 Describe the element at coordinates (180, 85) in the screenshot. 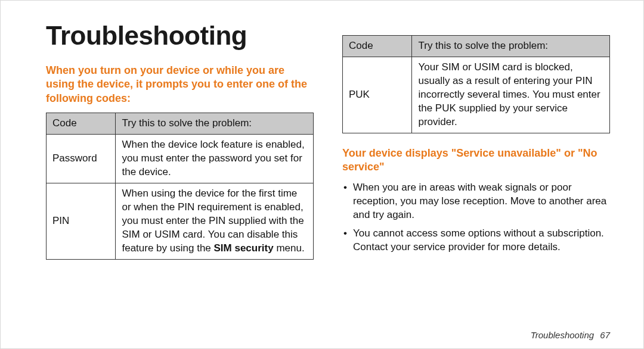

I see `section-heading-codes: When you turn on your device or while yo…` at that location.